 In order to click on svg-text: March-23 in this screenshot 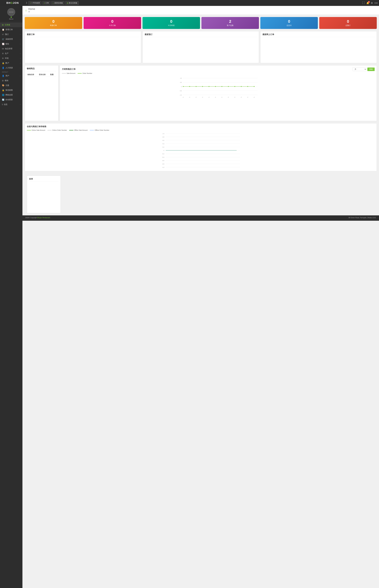, I will do `click(240, 97)`.